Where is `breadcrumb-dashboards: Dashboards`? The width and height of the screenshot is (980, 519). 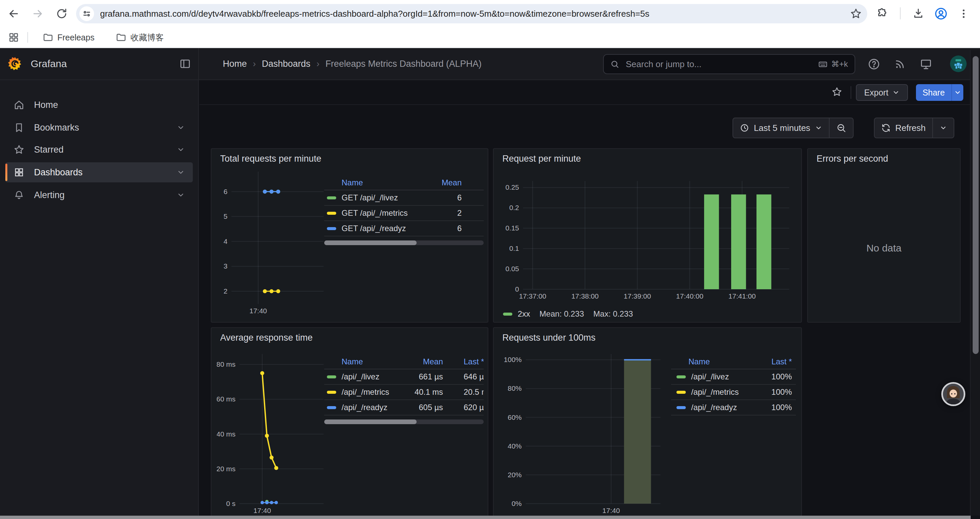 breadcrumb-dashboards: Dashboards is located at coordinates (286, 64).